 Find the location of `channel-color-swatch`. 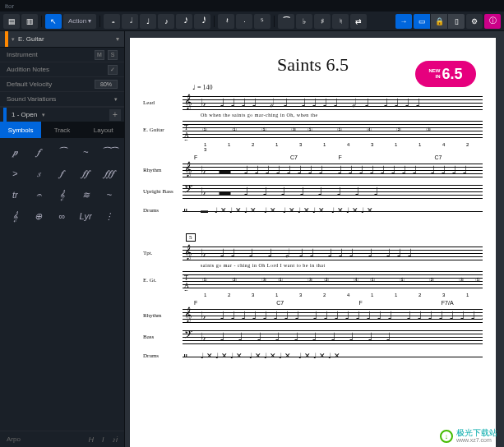

channel-color-swatch is located at coordinates (7, 39).